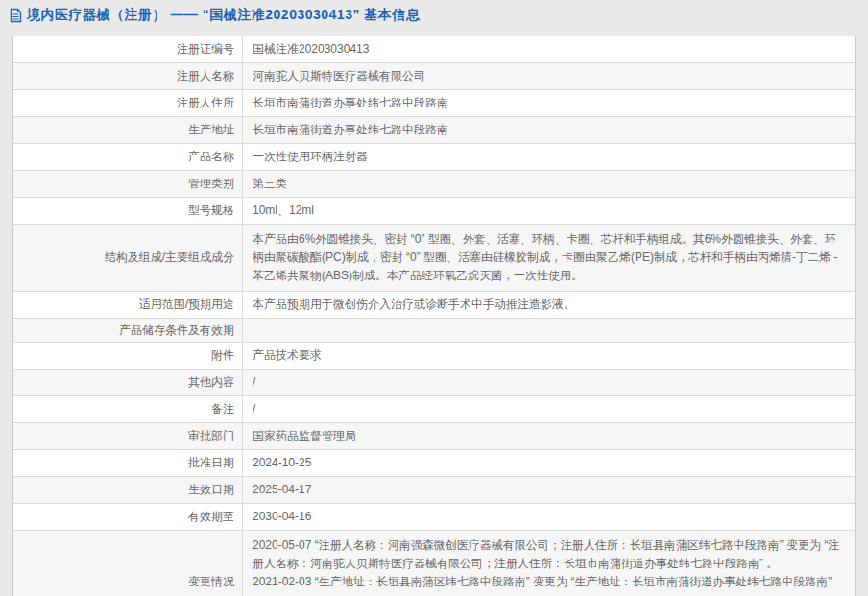 The image size is (868, 596). What do you see at coordinates (434, 15) in the screenshot?
I see `page-header: 境内医疗器械（注册） —— “国械注准20203030413” 基本信息` at bounding box center [434, 15].